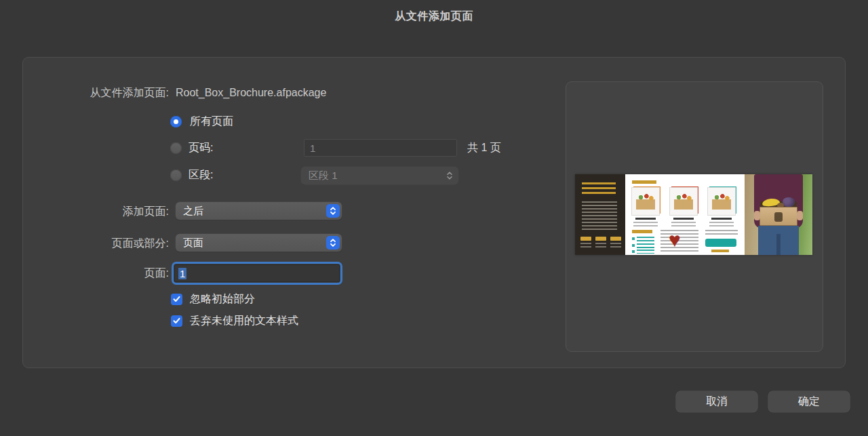 This screenshot has width=868, height=436. I want to click on brochure-heading-gold, so click(599, 189).